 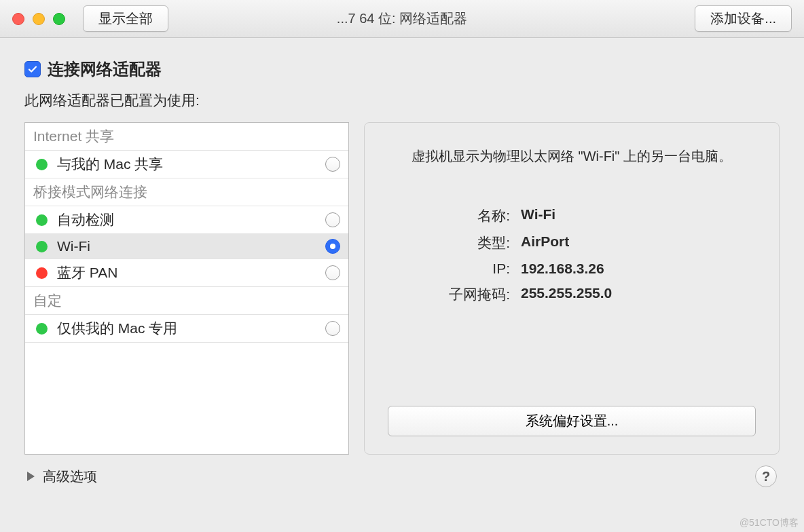 What do you see at coordinates (402, 476) in the screenshot?
I see `footer: 高级选项 ?` at bounding box center [402, 476].